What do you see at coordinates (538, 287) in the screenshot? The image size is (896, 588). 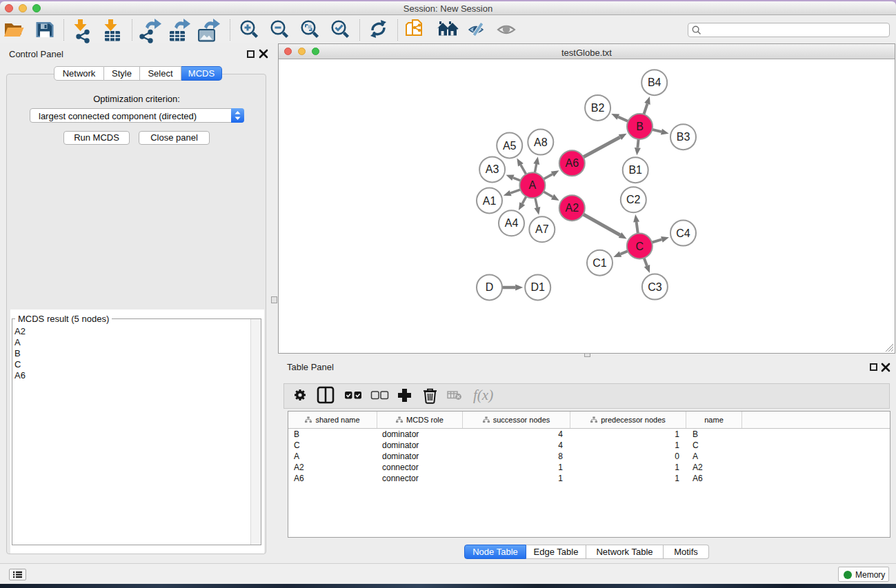 I see `svg-text: D1` at bounding box center [538, 287].